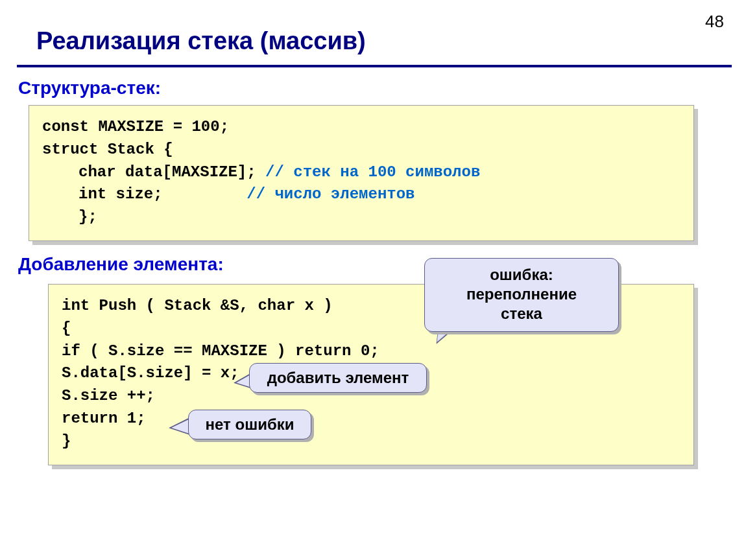 This screenshot has width=746, height=560. What do you see at coordinates (121, 264) in the screenshot?
I see `section-heading-push: Добавление элемента:` at bounding box center [121, 264].